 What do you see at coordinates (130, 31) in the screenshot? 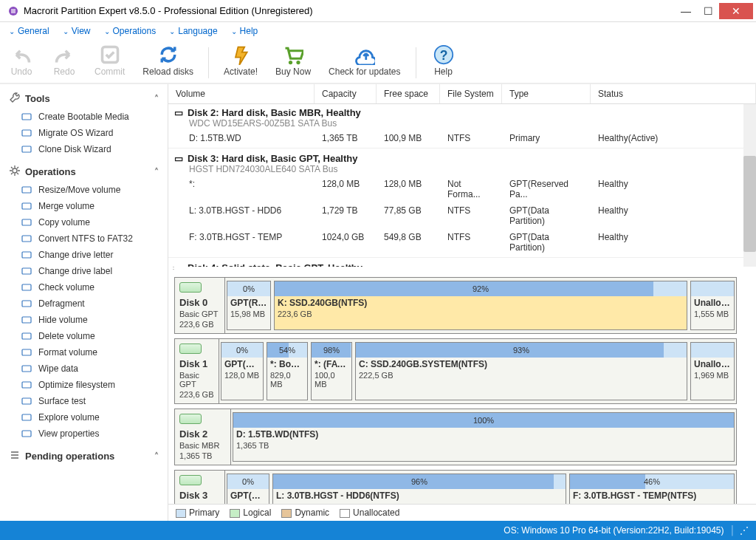
I see `menu-operations: ⌄Operations` at bounding box center [130, 31].